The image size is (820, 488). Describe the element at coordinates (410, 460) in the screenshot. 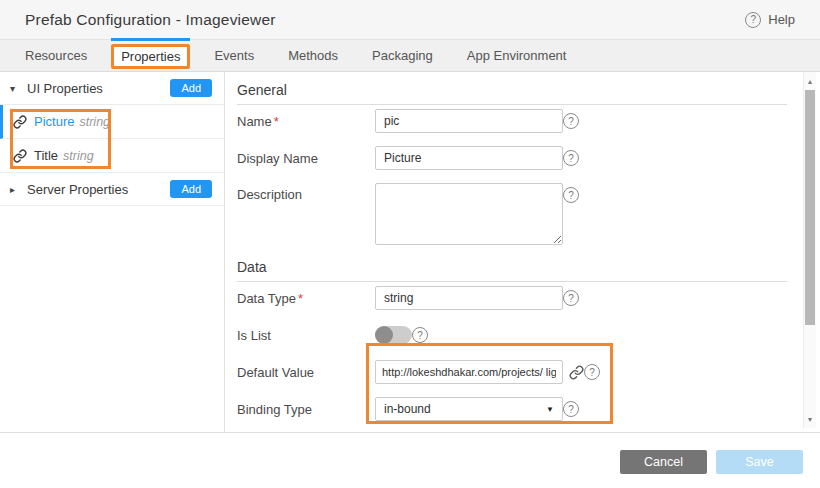

I see `dialog-footer: Cancel Save` at that location.